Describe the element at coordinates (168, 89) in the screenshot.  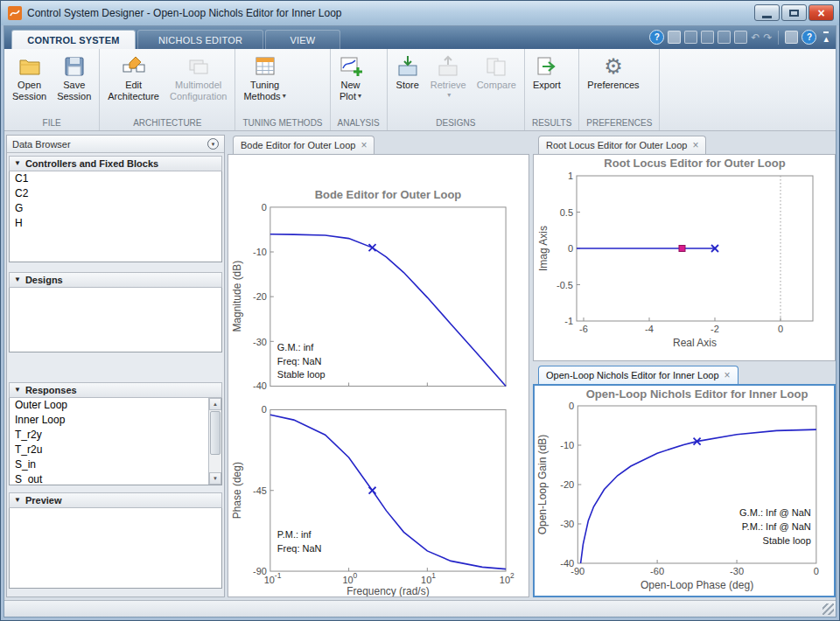
I see `group-architecture: Edit Architecture Multimodel Configurati…` at that location.